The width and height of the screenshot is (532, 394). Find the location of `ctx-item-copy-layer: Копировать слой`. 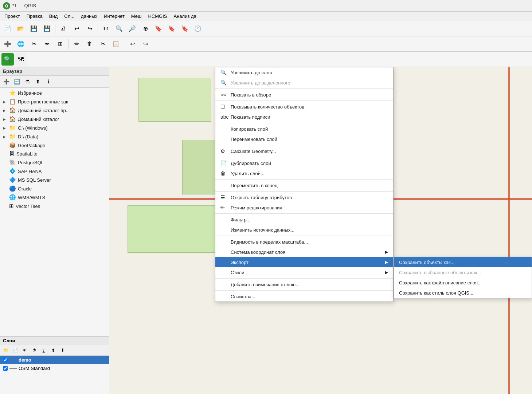

ctx-item-copy-layer: Копировать слой is located at coordinates (304, 129).